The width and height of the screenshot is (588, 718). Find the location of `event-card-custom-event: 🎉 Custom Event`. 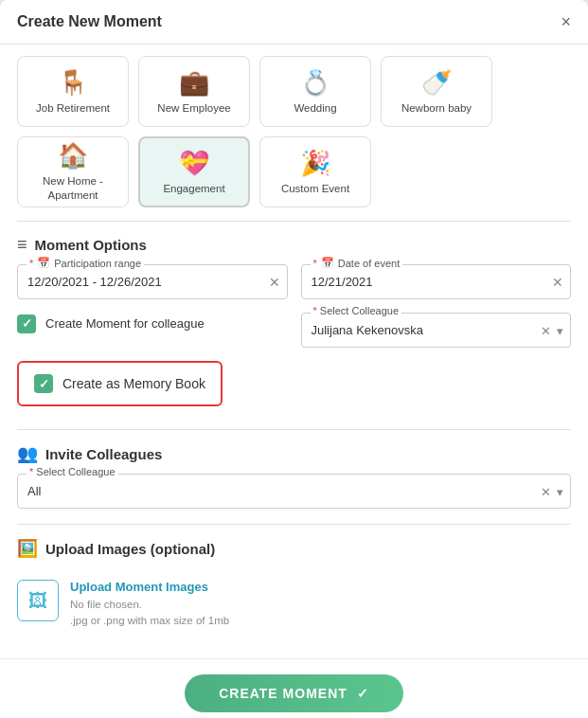

event-card-custom-event: 🎉 Custom Event is located at coordinates (315, 172).